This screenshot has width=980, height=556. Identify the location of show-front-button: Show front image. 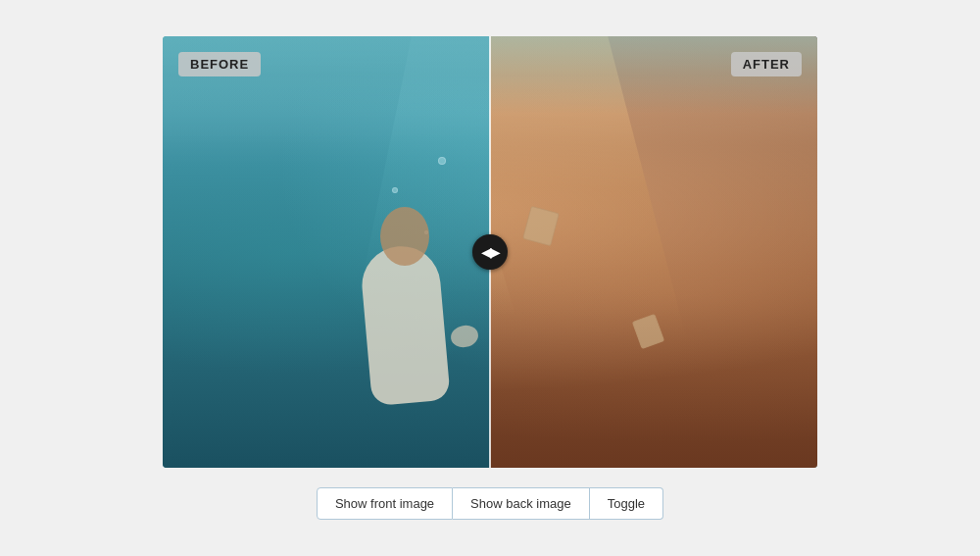
(384, 504).